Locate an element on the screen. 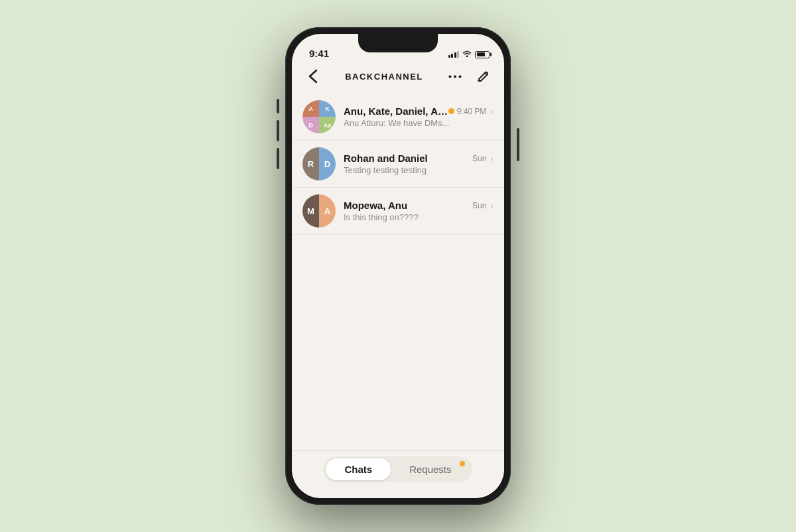 The width and height of the screenshot is (796, 532). signal-icon is located at coordinates (454, 54).